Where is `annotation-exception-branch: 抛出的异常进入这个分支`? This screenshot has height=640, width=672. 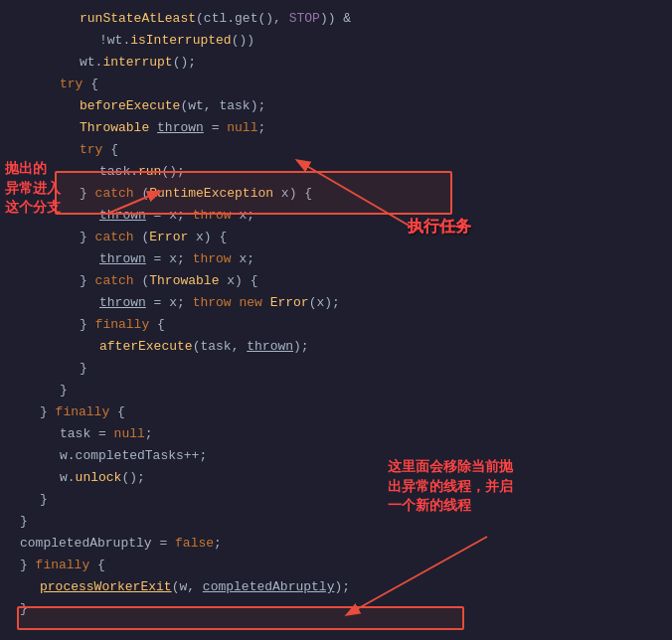
annotation-exception-branch: 抛出的异常进入这个分支 is located at coordinates (33, 189).